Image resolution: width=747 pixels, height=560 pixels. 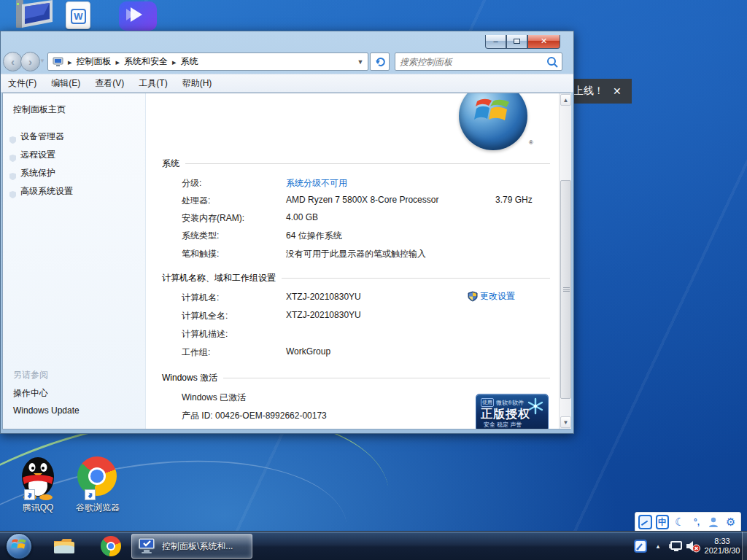 I want to click on cpu-speed: 3.79 GHz, so click(x=514, y=200).